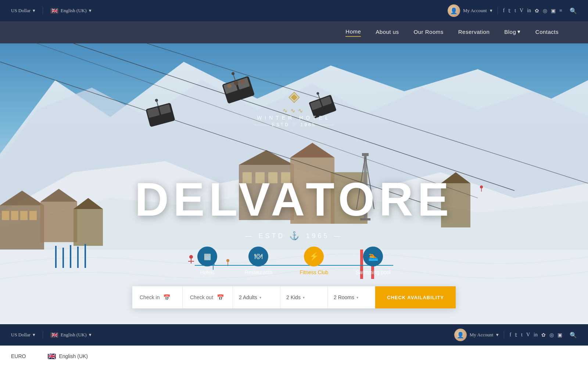 Image resolution: width=588 pixels, height=368 pixels. What do you see at coordinates (52, 356) in the screenshot?
I see `bottom-lang-flag-icon: 🇬🇧` at bounding box center [52, 356].